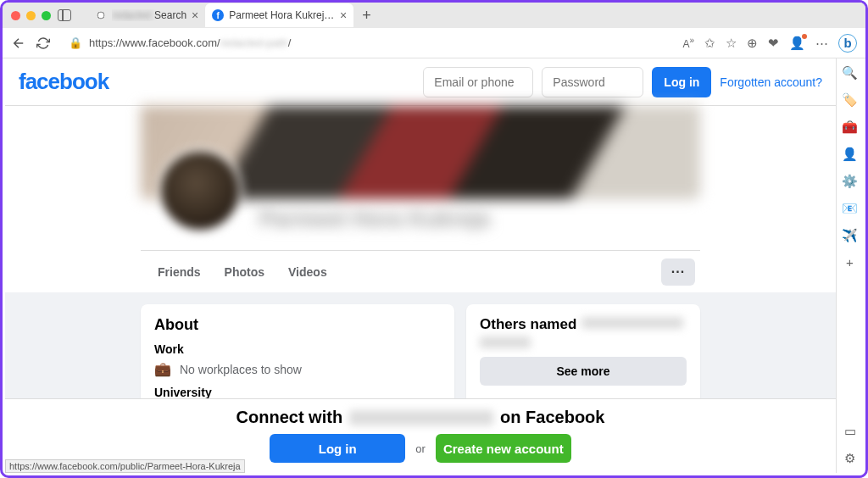  I want to click on minimize-window-button, so click(31, 15).